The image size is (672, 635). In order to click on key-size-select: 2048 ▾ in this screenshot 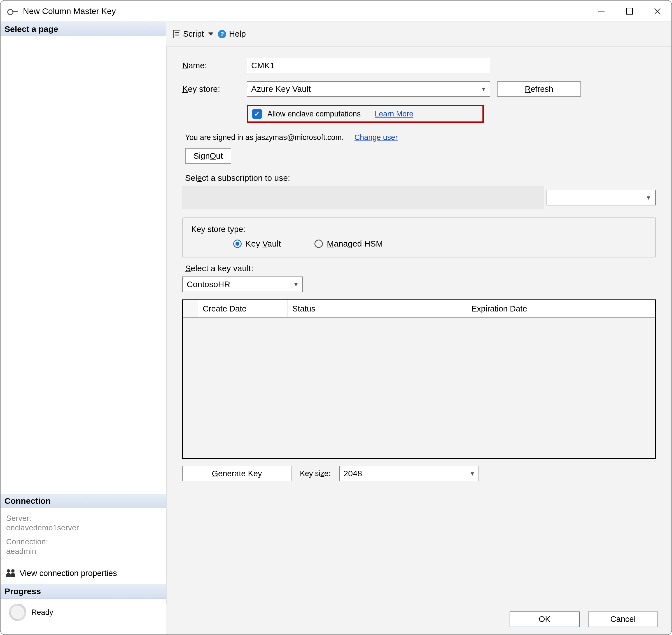, I will do `click(409, 474)`.